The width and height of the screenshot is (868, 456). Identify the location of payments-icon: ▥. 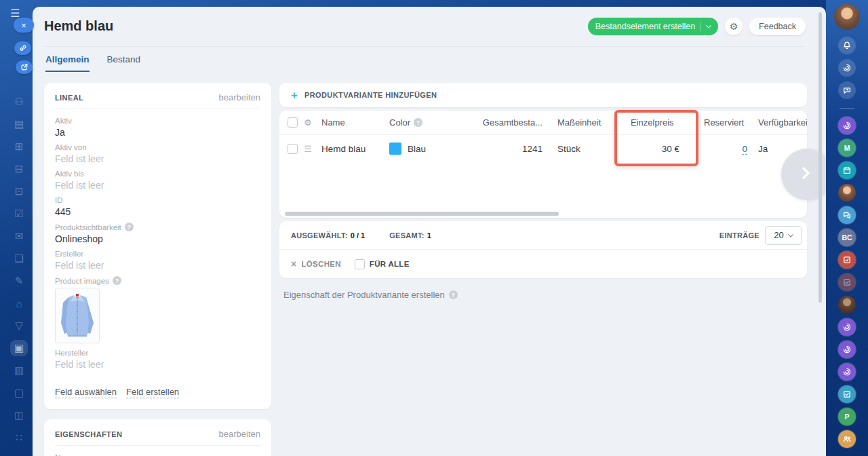
(19, 370).